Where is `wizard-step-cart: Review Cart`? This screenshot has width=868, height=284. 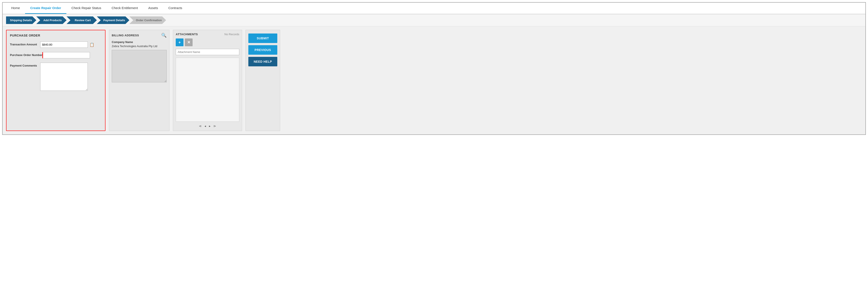 wizard-step-cart: Review Cart is located at coordinates (82, 20).